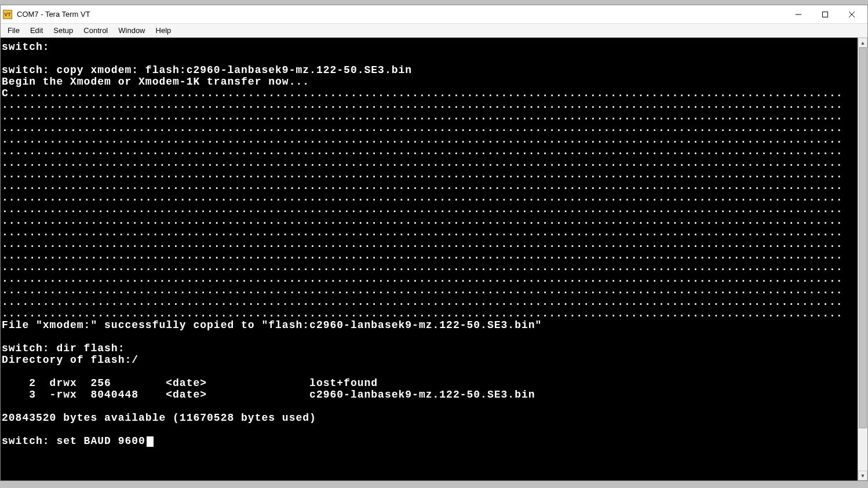 The image size is (868, 488). Describe the element at coordinates (14, 30) in the screenshot. I see `menu-file: File` at that location.